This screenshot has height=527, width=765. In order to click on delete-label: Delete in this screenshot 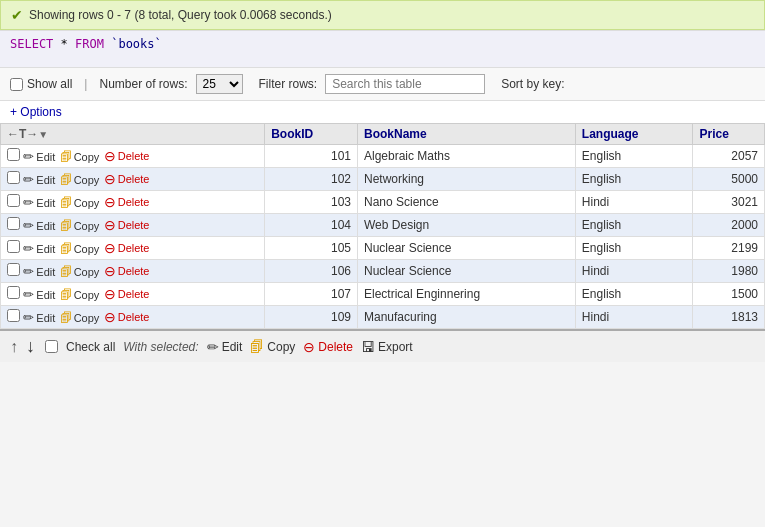, I will do `click(134, 202)`.